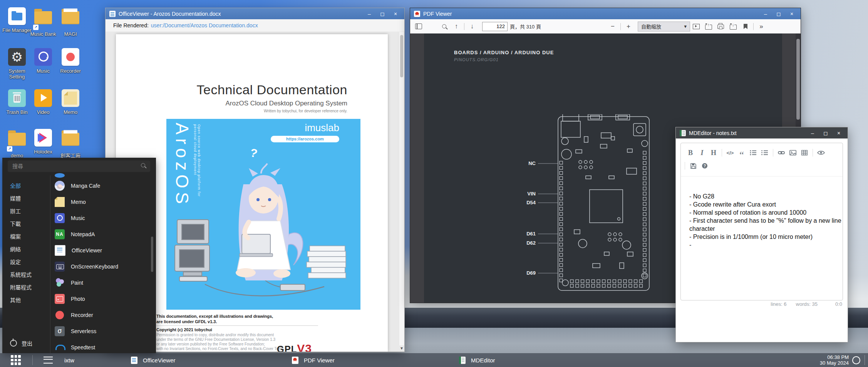  What do you see at coordinates (102, 202) in the screenshot?
I see `app-item-memo: Memo` at bounding box center [102, 202].